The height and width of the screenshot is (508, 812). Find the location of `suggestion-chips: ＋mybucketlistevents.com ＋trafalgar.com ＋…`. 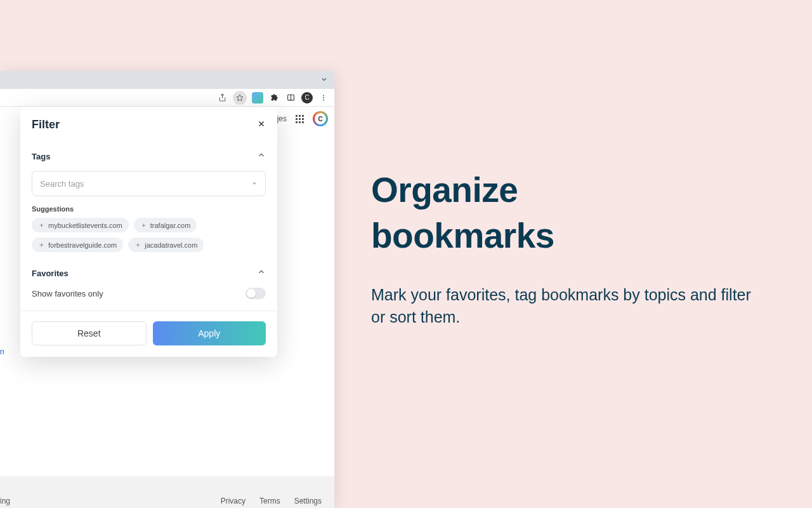

suggestion-chips: ＋mybucketlistevents.com ＋trafalgar.com ＋… is located at coordinates (148, 235).